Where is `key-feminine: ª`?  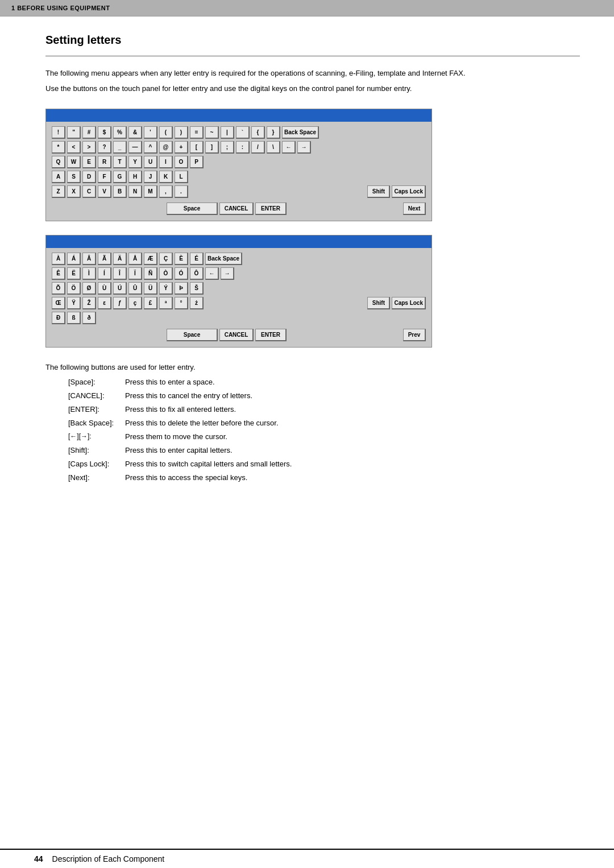 key-feminine: ª is located at coordinates (166, 303).